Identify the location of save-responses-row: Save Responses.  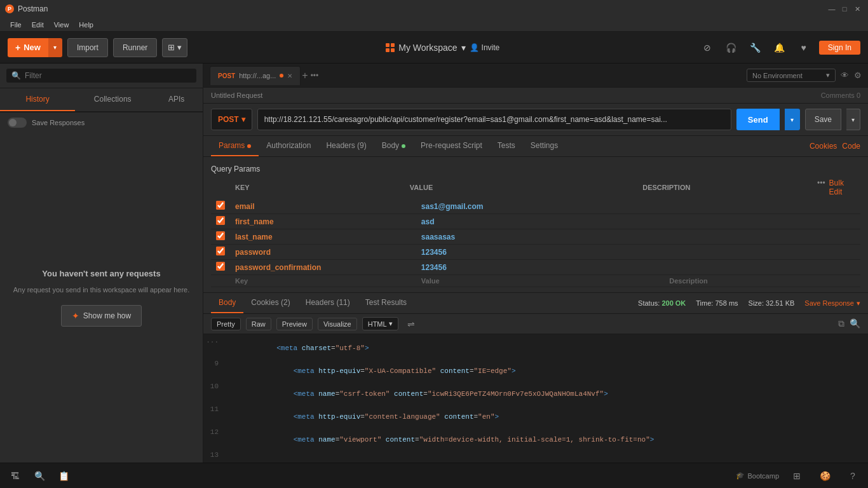
(102, 122).